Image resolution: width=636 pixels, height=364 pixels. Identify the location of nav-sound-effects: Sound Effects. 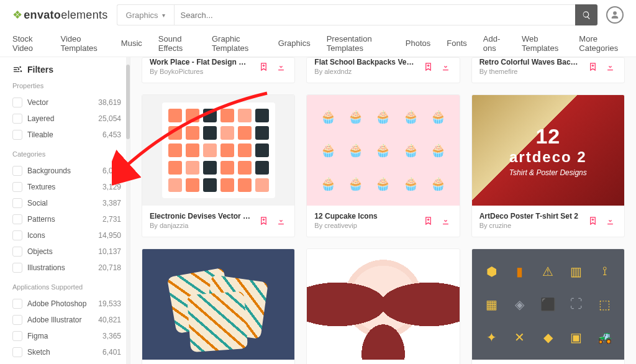
(177, 43).